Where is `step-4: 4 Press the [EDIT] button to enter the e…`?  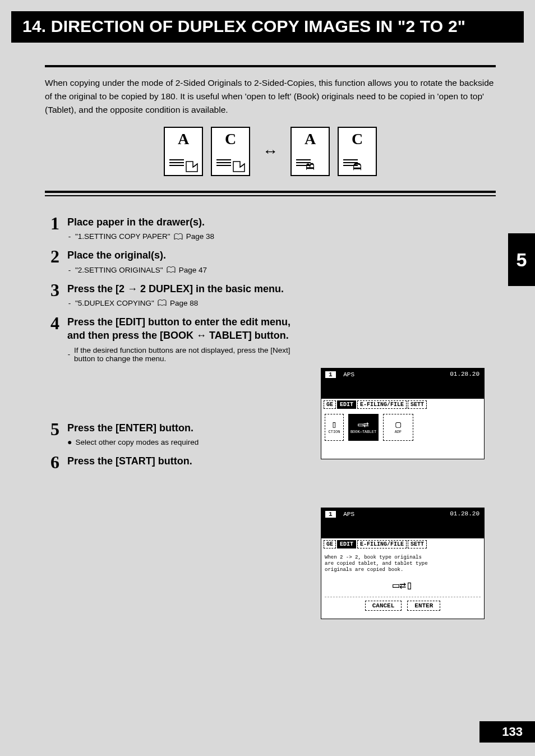 step-4: 4 Press the [EDIT] button to enter the e… is located at coordinates (270, 340).